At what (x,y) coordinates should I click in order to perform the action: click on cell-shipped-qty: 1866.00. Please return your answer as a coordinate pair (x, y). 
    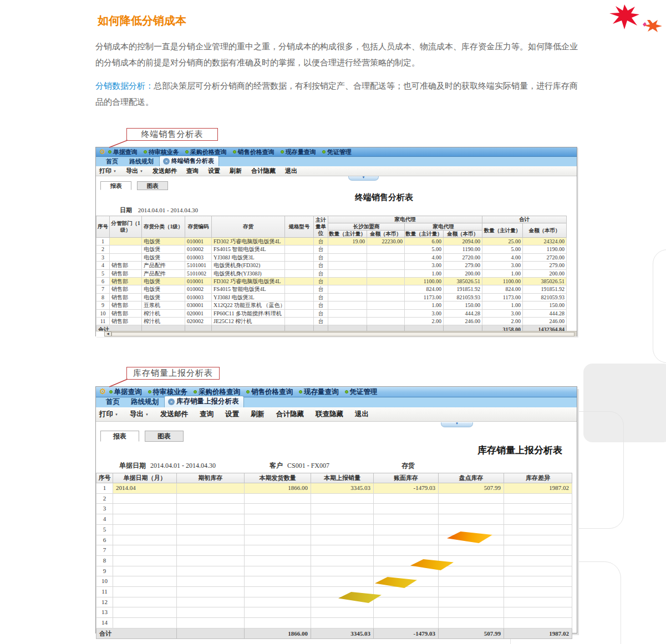
    Looking at the image, I should click on (278, 489).